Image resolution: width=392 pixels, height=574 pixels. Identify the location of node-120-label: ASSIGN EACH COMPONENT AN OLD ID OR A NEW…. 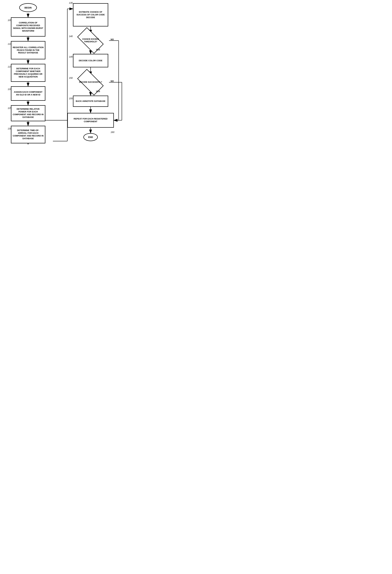
(28, 94).